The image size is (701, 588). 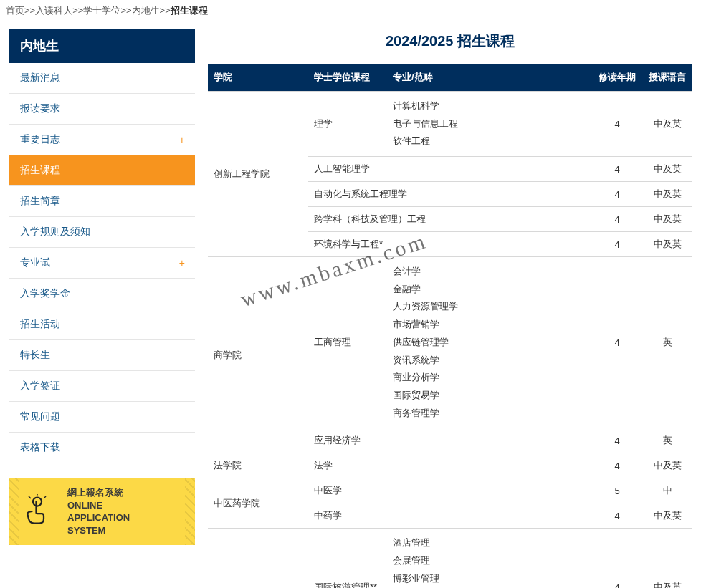 What do you see at coordinates (102, 264) in the screenshot?
I see `sidebar-item: 专业试+` at bounding box center [102, 264].